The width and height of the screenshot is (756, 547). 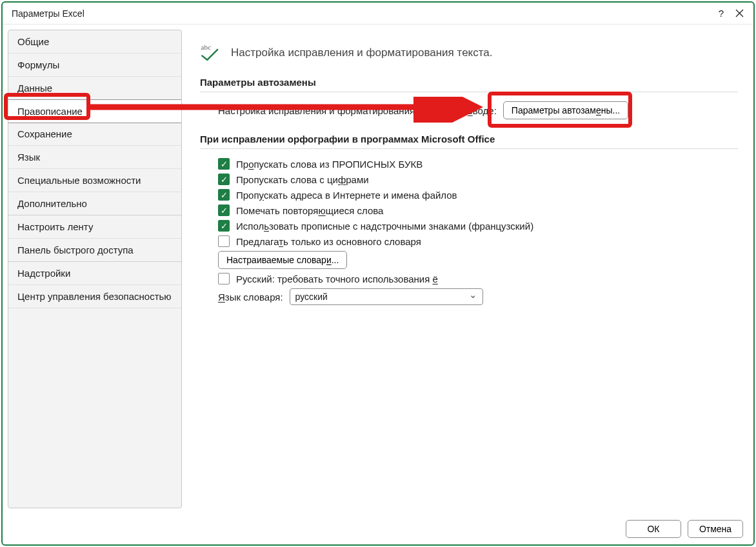 I want to click on russian-strict-yo-row: Русский: требовать точного использования…, so click(x=478, y=279).